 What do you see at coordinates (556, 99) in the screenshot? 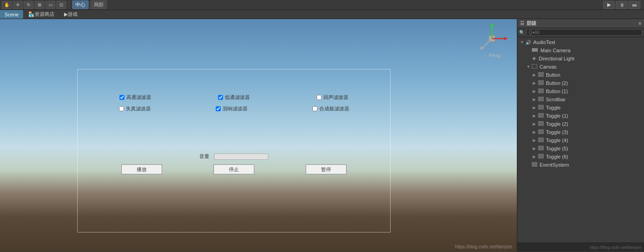
I see `scrollbar-label: Scrollbar` at bounding box center [556, 99].